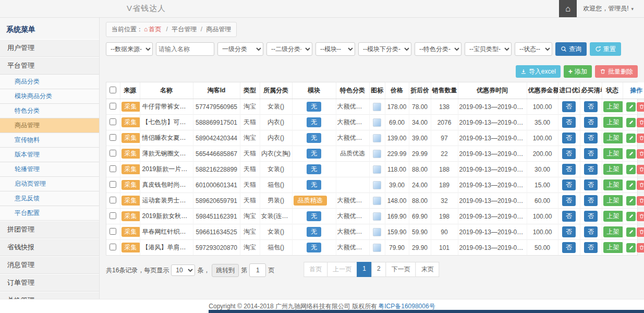 The width and height of the screenshot is (644, 313). Describe the element at coordinates (50, 247) in the screenshot. I see `sidebar-item-saving-express: 省钱快报` at that location.